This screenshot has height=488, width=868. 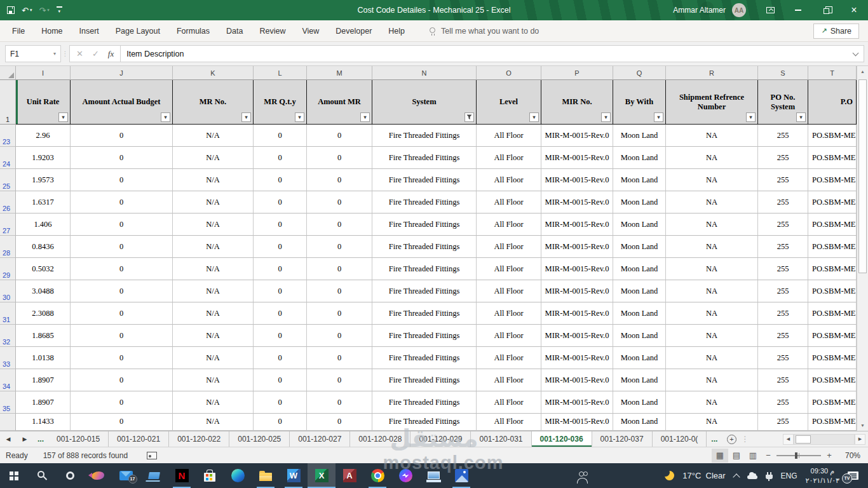 What do you see at coordinates (122, 202) in the screenshot?
I see `cell-J26: 0` at bounding box center [122, 202].